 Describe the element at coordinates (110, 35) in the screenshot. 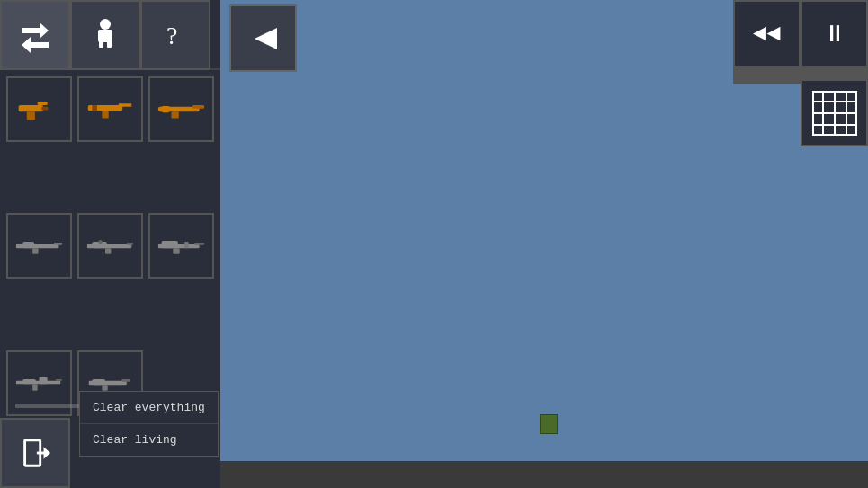

I see `toolbar: ?` at that location.